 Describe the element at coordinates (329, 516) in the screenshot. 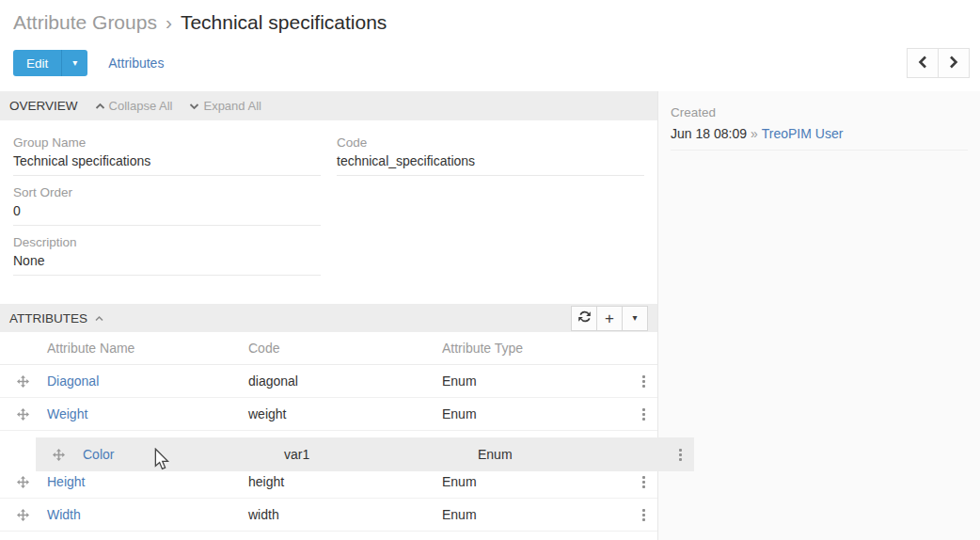

I see `table-row: Width width Enum` at that location.